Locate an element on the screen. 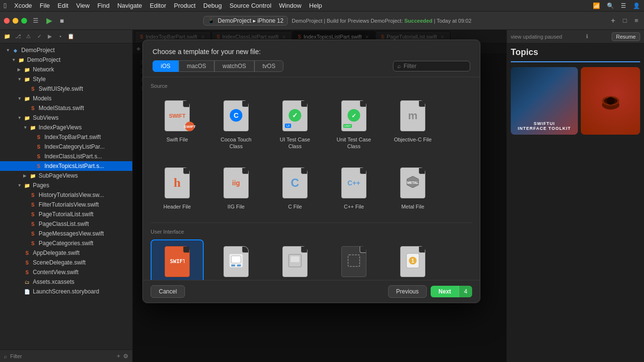  menu-find: Find is located at coordinates (103, 6).